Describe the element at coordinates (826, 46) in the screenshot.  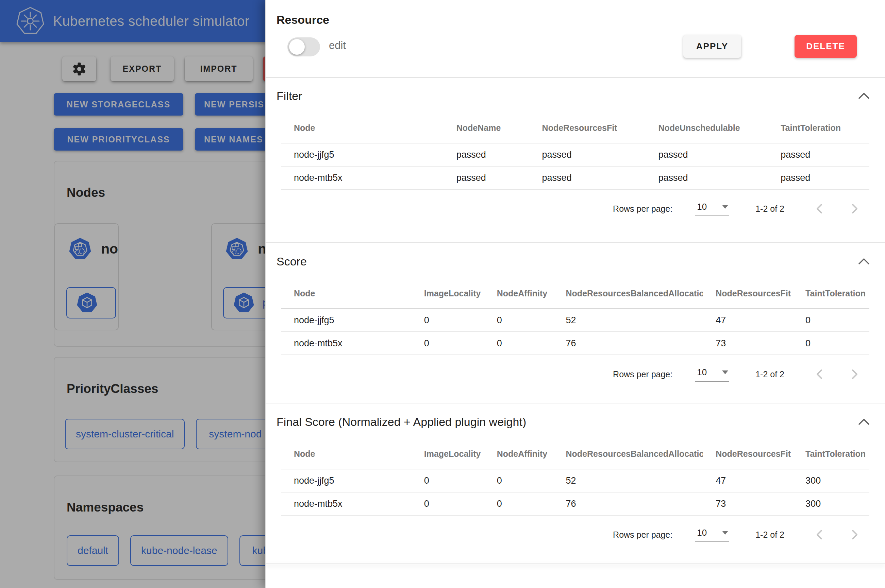
I see `delete-button: DELETE` at that location.